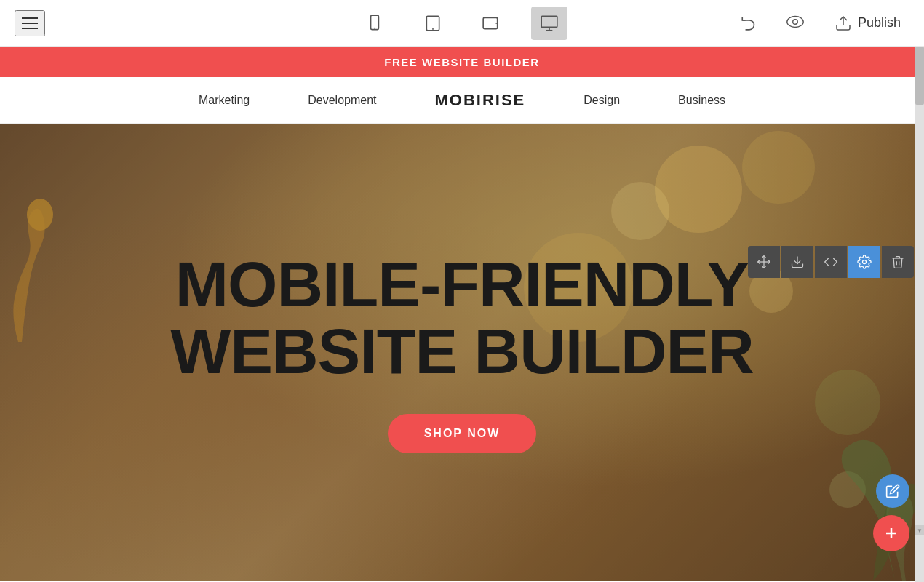 This screenshot has width=924, height=582. What do you see at coordinates (867, 23) in the screenshot?
I see `publish-button: Publish` at bounding box center [867, 23].